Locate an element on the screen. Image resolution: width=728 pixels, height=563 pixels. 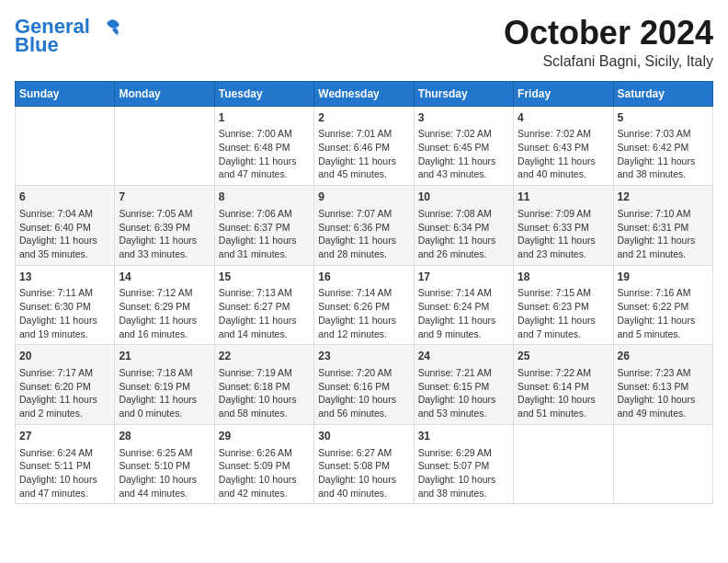
day-number: 7 is located at coordinates (164, 197).